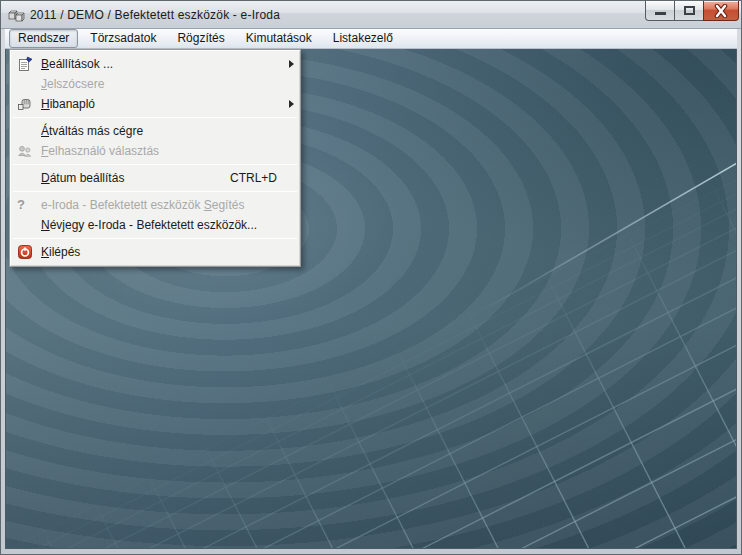 This screenshot has height=555, width=742. I want to click on menu-item-label: e-Iroda - Befektetett eszközök Segítés, so click(142, 205).